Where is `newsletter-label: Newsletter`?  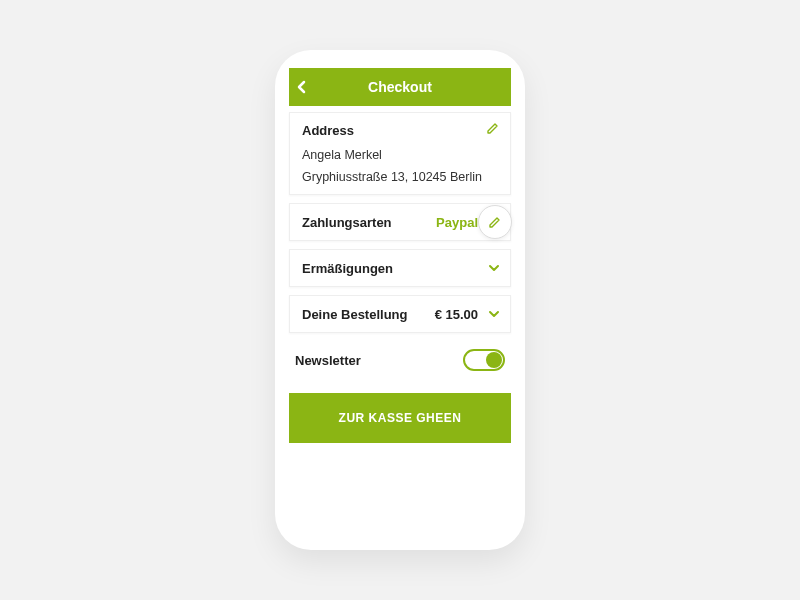
newsletter-label: Newsletter is located at coordinates (328, 360).